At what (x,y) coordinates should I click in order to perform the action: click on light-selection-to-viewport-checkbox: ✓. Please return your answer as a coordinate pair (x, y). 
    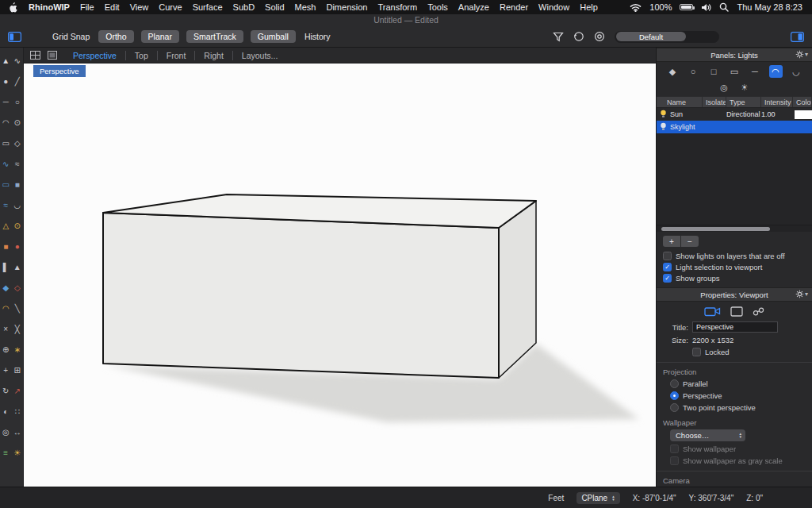
    Looking at the image, I should click on (668, 267).